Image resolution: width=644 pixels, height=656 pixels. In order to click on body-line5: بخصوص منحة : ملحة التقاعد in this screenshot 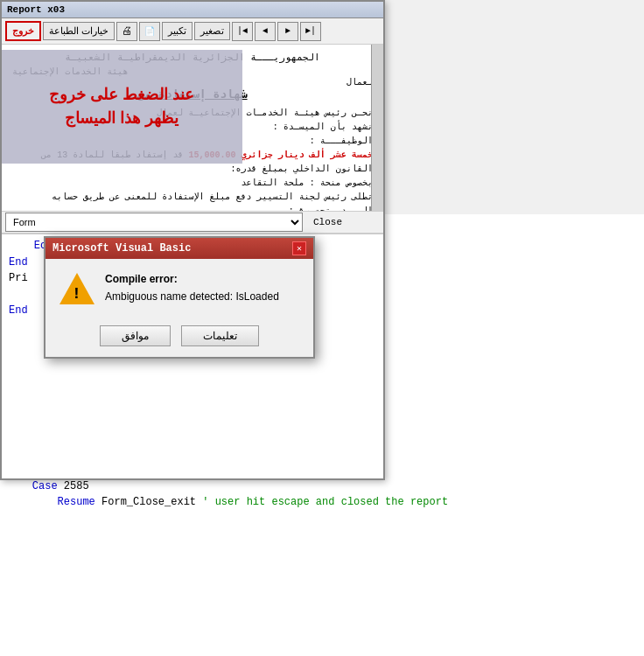, I will do `click(192, 184)`.